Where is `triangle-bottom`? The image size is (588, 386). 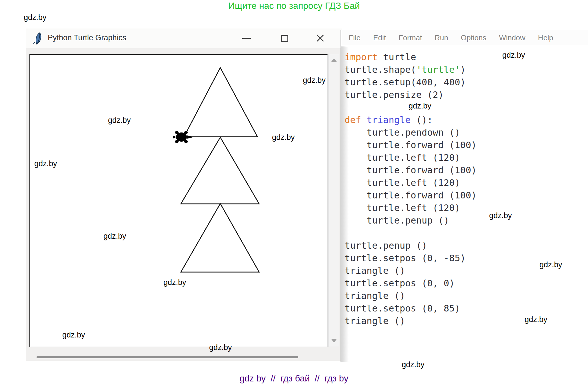 triangle-bottom is located at coordinates (220, 238).